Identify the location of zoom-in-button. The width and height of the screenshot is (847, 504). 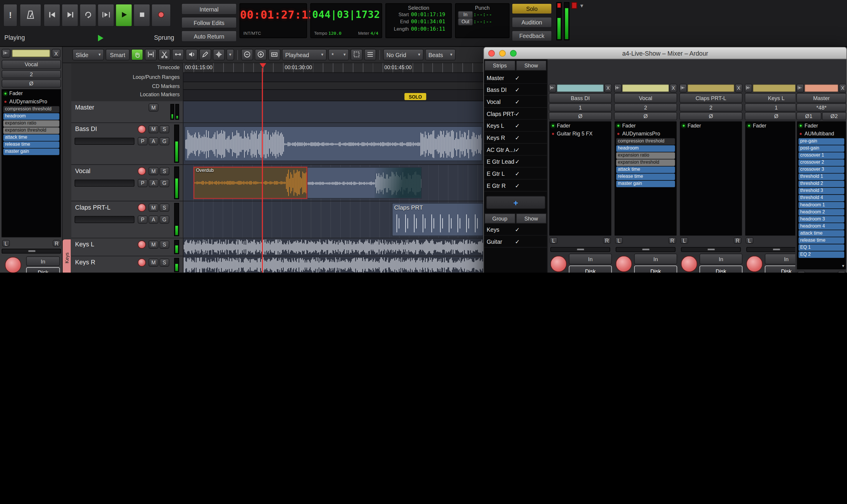
(261, 55).